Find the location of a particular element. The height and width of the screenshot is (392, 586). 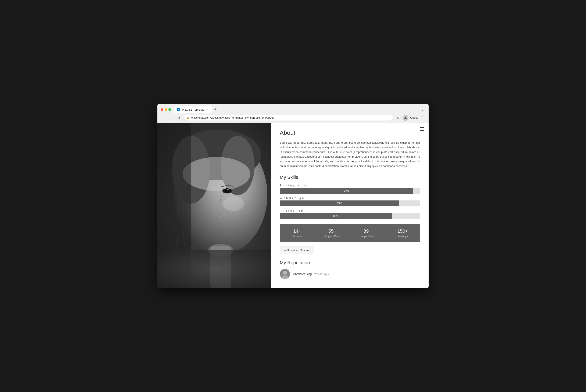

lock-icon: 🔒 is located at coordinates (188, 118).